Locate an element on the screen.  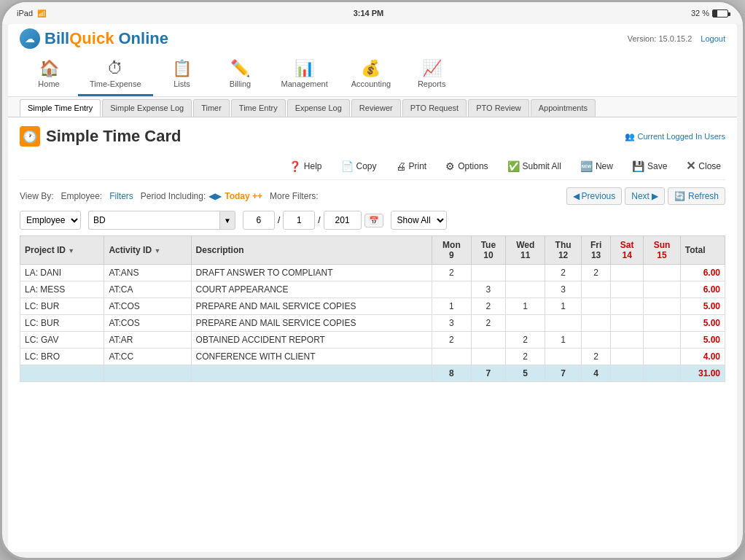
close-button: ✕ Close is located at coordinates (703, 166).